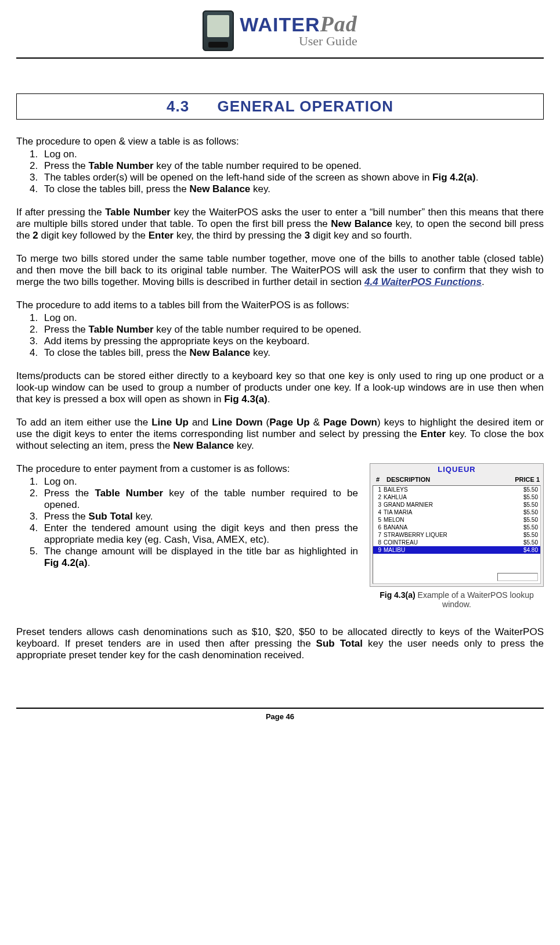 Image resolution: width=560 pixels, height=945 pixels. I want to click on preset-para: Preset tenders allows cash denominations…, so click(280, 644).